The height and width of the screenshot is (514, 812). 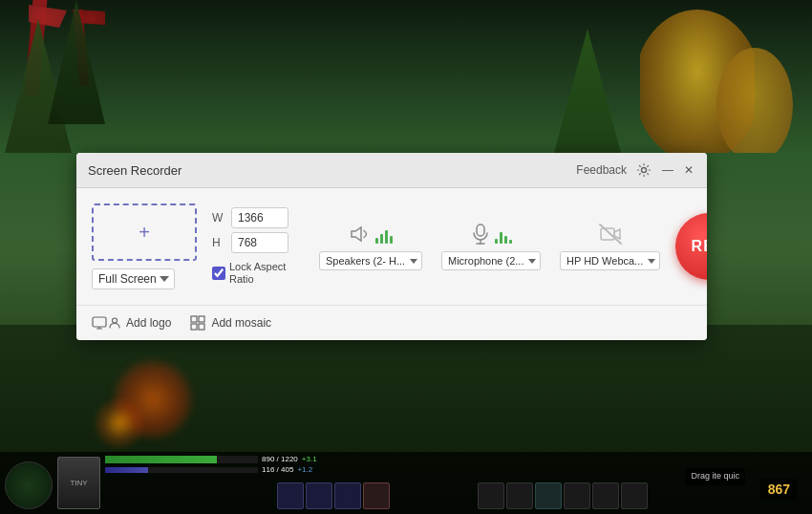 I want to click on microphone-icon, so click(x=481, y=234).